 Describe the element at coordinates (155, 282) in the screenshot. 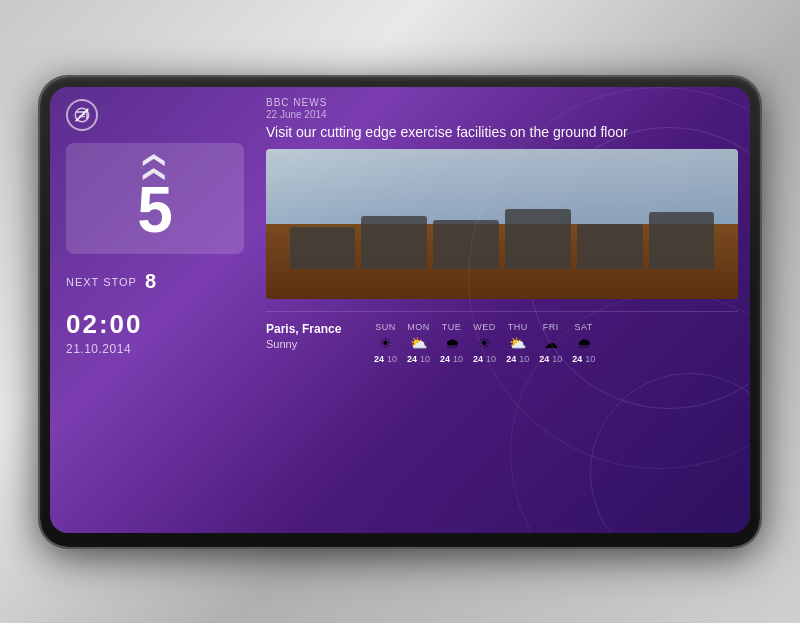

I see `next-stop-row: NEXT STOP 8` at that location.